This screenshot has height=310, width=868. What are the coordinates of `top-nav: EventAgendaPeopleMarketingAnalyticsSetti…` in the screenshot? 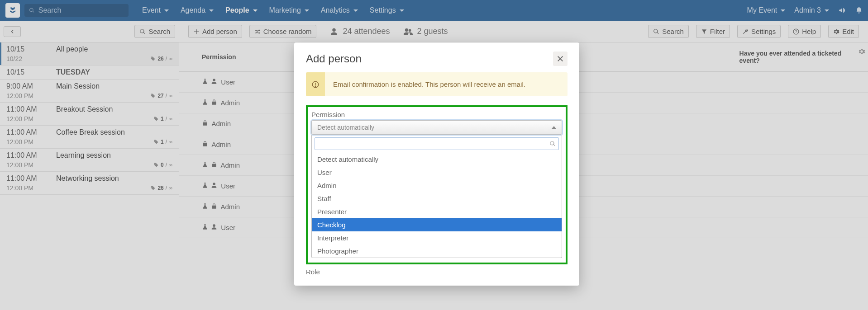 It's located at (434, 10).